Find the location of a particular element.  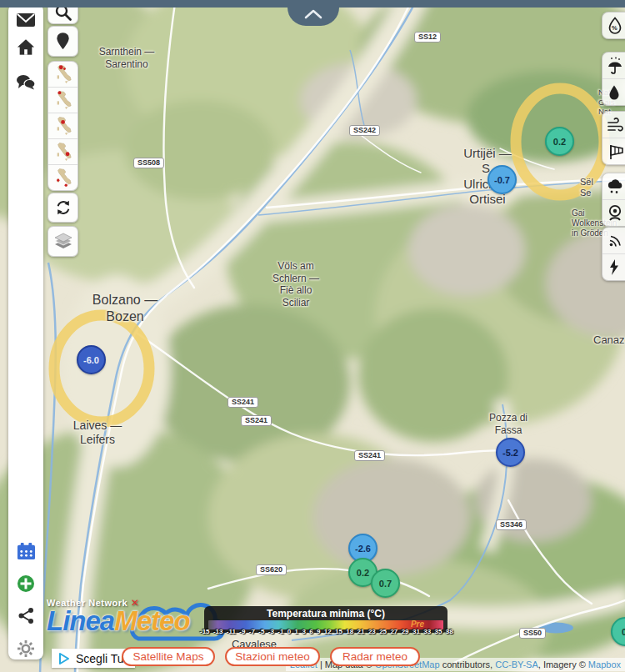

road-badge: SS50 is located at coordinates (532, 634).